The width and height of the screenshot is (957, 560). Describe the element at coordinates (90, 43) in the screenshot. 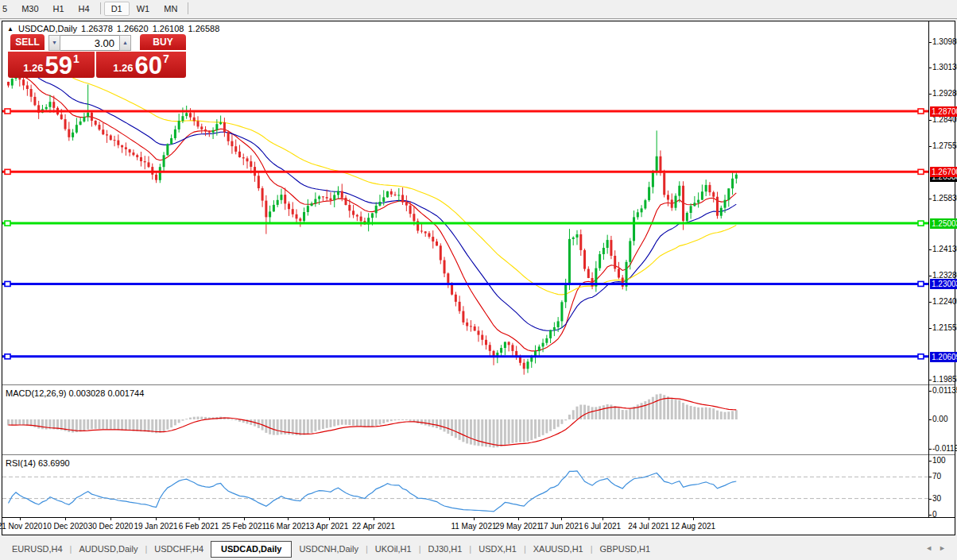

I see `volume-input` at that location.